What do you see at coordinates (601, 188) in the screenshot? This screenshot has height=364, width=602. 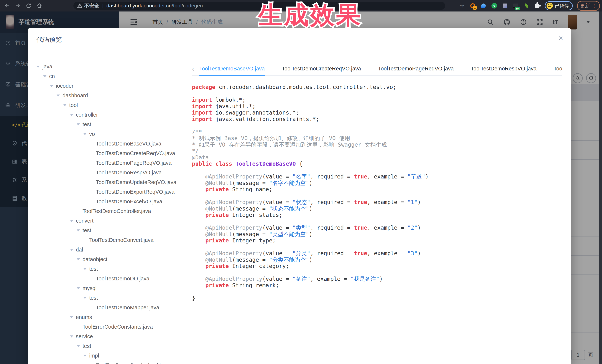 I see `scrollbar` at bounding box center [601, 188].